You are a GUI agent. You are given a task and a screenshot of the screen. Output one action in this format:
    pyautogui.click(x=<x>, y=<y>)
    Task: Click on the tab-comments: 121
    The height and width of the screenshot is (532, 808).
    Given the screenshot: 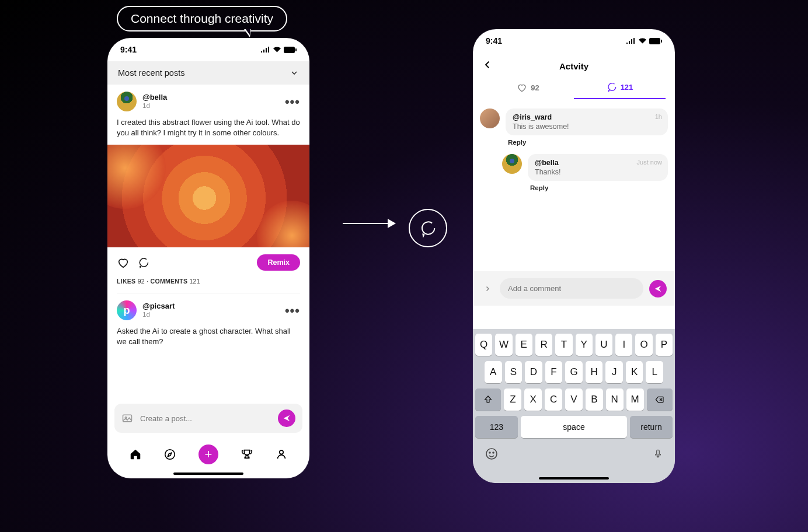 What is the action you would take?
    pyautogui.click(x=620, y=90)
    